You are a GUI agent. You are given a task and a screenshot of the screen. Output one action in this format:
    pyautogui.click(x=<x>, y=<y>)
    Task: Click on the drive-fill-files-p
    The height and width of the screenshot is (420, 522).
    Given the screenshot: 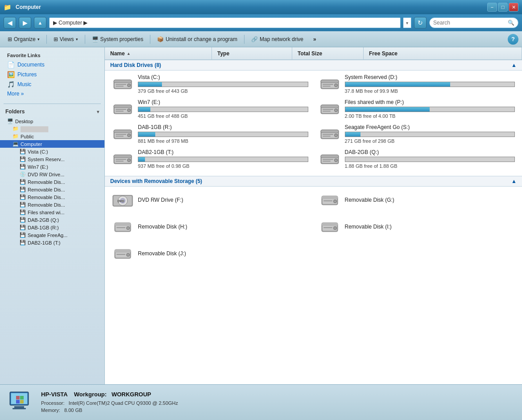 What is the action you would take?
    pyautogui.click(x=388, y=109)
    